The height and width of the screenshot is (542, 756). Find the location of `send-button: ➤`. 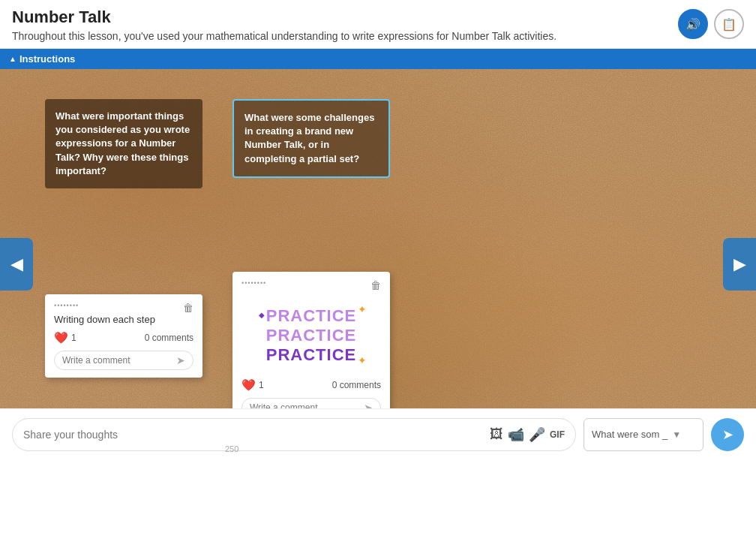

send-button: ➤ is located at coordinates (728, 435).